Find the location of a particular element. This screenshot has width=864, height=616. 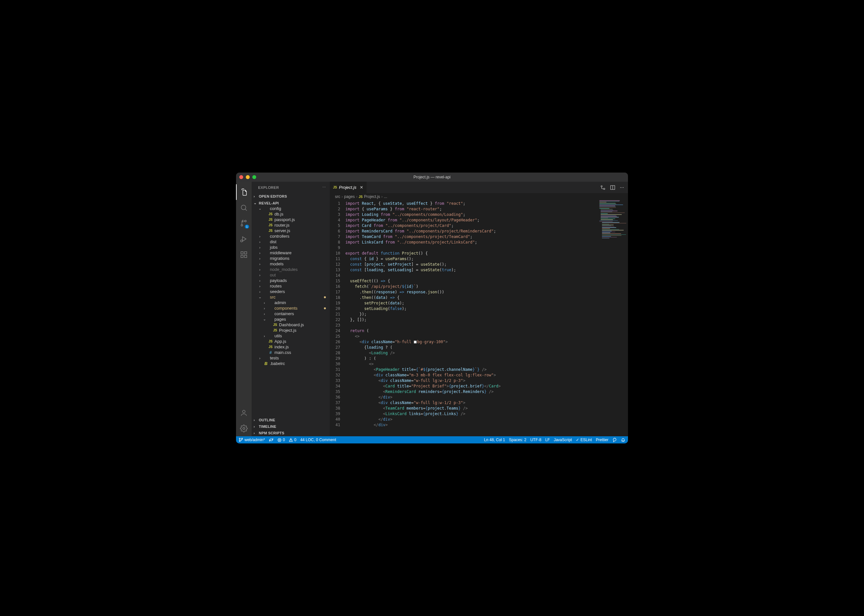

tree-item: B.babelrc is located at coordinates (291, 363).